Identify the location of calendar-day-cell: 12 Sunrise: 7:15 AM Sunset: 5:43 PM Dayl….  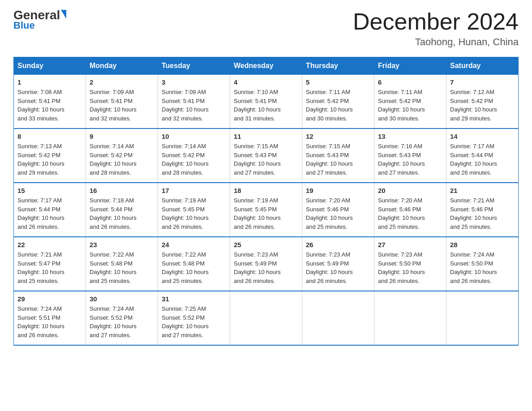
(339, 156).